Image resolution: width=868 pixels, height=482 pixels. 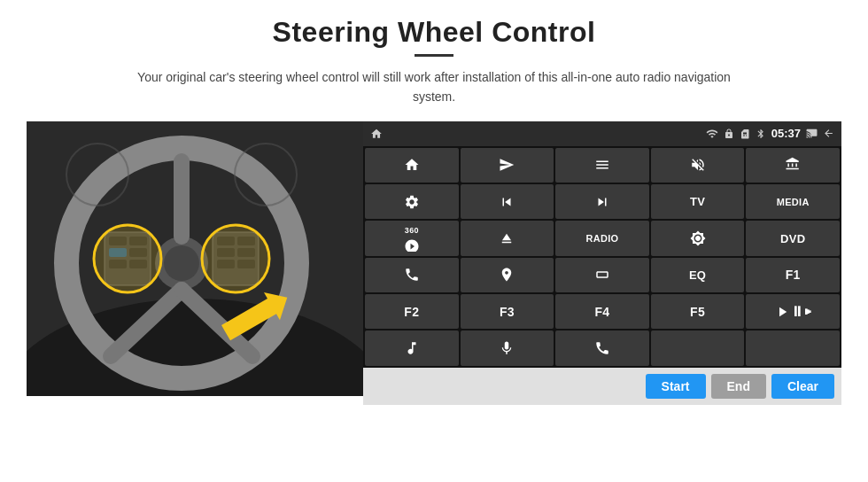 What do you see at coordinates (802, 386) in the screenshot?
I see `clear-button: Clear` at bounding box center [802, 386].